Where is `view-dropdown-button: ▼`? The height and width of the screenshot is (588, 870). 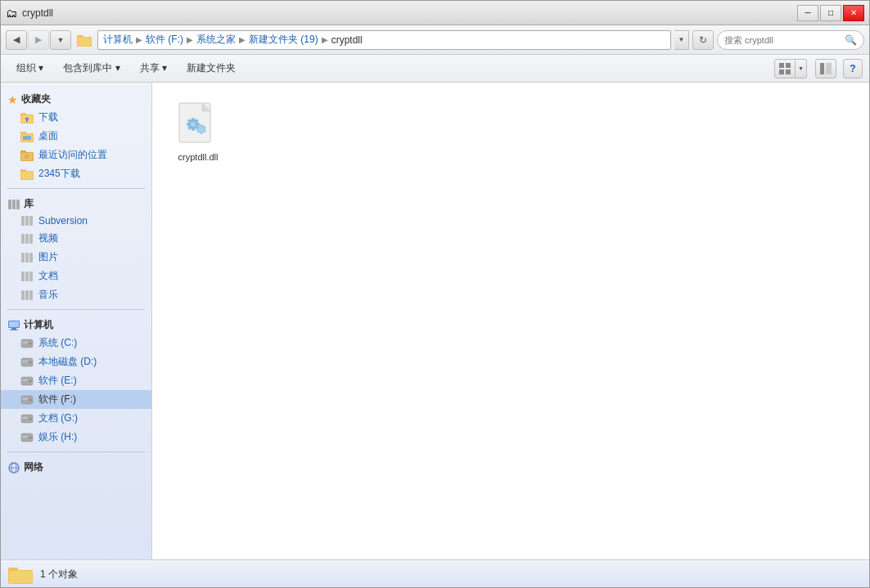
view-dropdown-button: ▼ is located at coordinates (801, 69).